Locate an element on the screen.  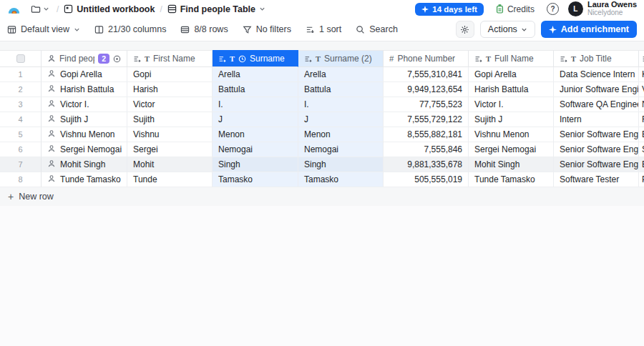
cell-phone: 9,881,335,678 is located at coordinates (426, 164).